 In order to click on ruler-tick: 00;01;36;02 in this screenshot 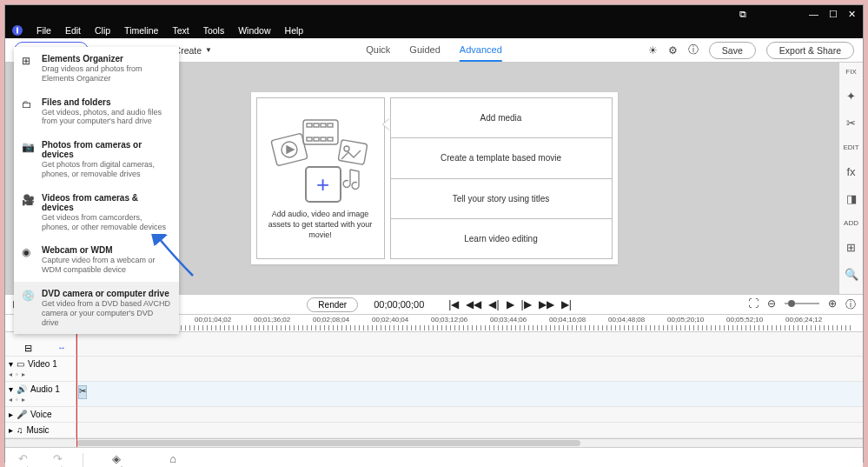, I will do `click(272, 320)`.